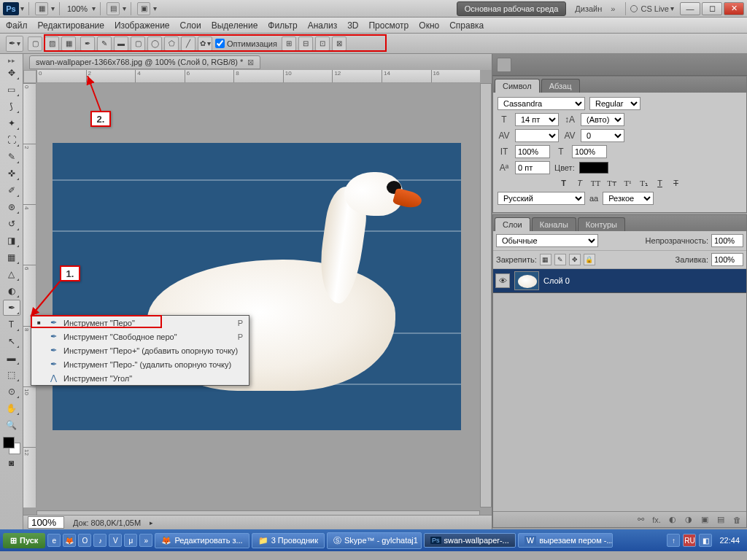  I want to click on delete-layer-icon: 🗑, so click(737, 520).